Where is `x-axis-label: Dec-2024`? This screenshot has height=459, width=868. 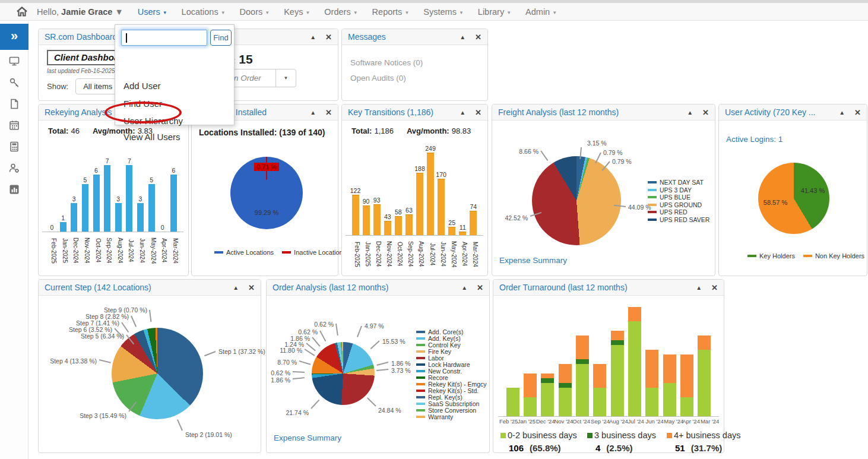
x-axis-label: Dec-2024 is located at coordinates (376, 254).